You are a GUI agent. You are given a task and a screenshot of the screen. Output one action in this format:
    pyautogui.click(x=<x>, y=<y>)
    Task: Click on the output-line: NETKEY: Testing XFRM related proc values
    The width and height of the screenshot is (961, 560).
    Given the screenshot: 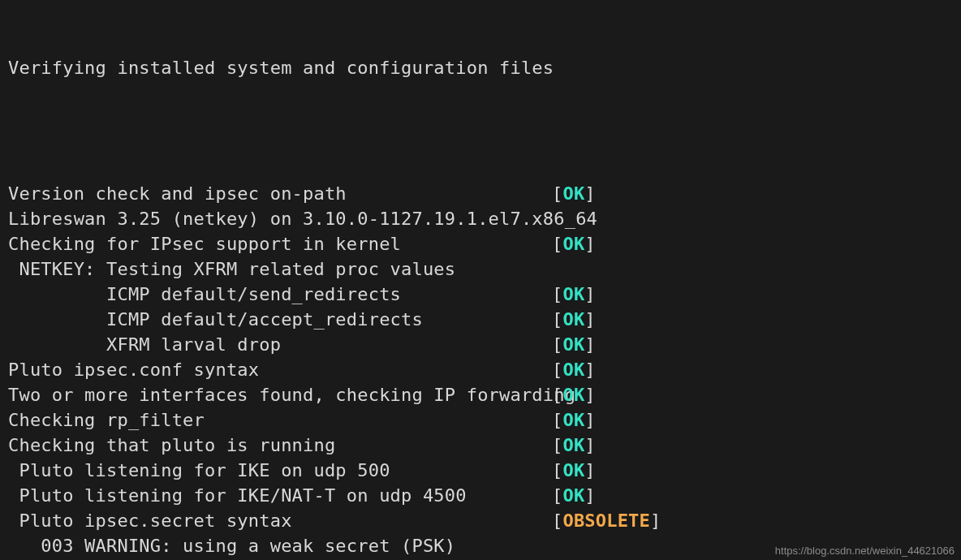 What is the action you would take?
    pyautogui.click(x=480, y=269)
    